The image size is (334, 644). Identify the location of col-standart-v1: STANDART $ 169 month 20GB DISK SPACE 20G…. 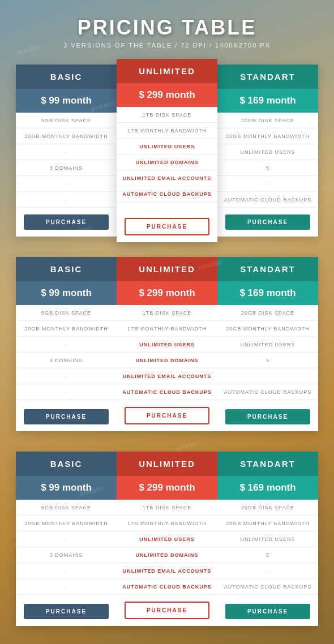
(268, 151).